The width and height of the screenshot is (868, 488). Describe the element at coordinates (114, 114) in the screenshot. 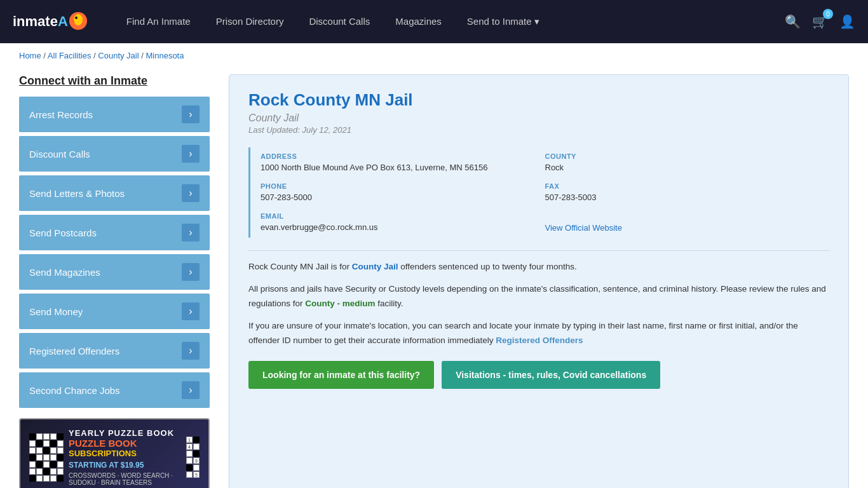

I see `sidebar-item-arrest-records: Arrest Records ›` at that location.